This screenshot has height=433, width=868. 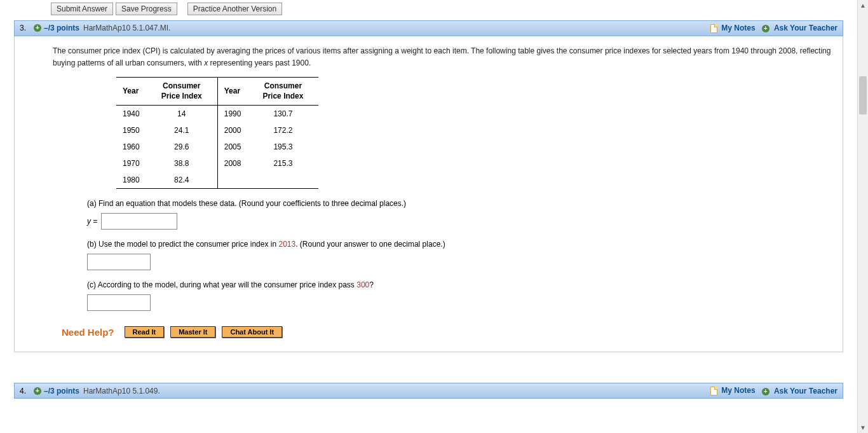 I want to click on scroll-thumb, so click(x=863, y=95).